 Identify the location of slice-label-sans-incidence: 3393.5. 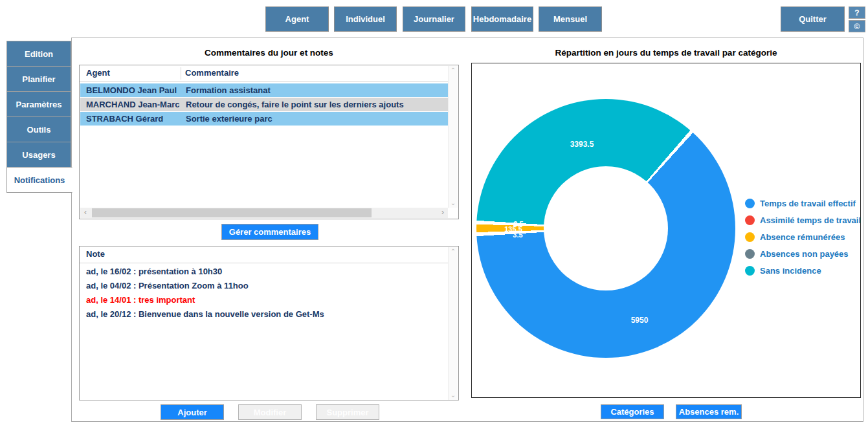
(582, 144).